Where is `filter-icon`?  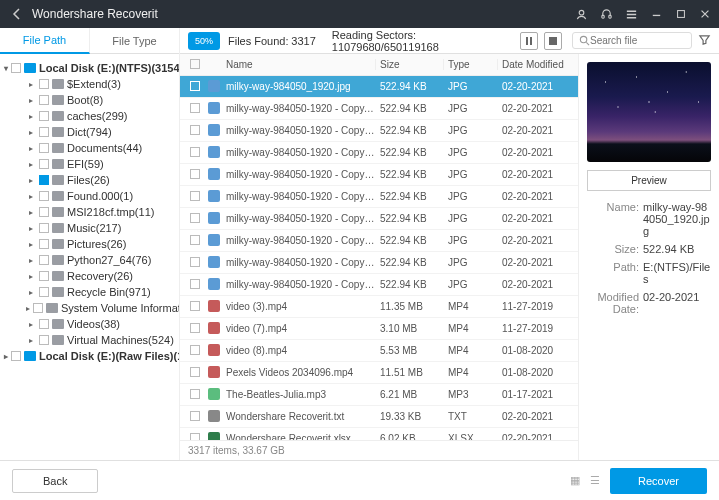
filter-icon is located at coordinates (704, 40).